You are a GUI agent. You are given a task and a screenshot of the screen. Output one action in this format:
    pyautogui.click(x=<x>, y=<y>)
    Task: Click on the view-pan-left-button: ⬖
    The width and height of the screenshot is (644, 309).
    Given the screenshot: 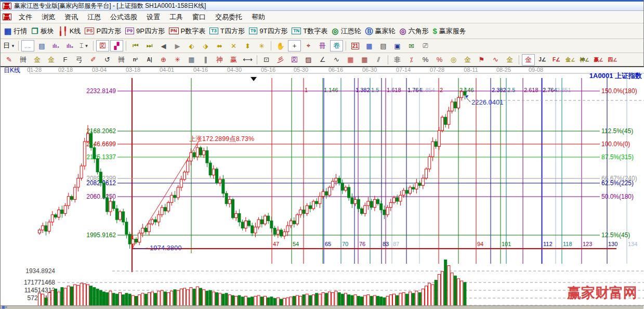 What is the action you would take?
    pyautogui.click(x=191, y=46)
    